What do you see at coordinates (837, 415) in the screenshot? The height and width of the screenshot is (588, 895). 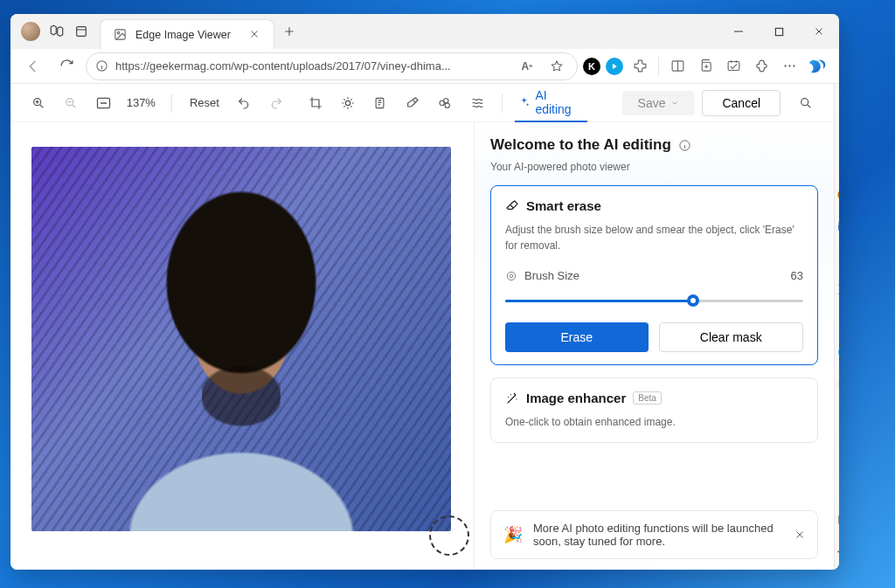 I see `sidebar-add-icon` at bounding box center [837, 415].